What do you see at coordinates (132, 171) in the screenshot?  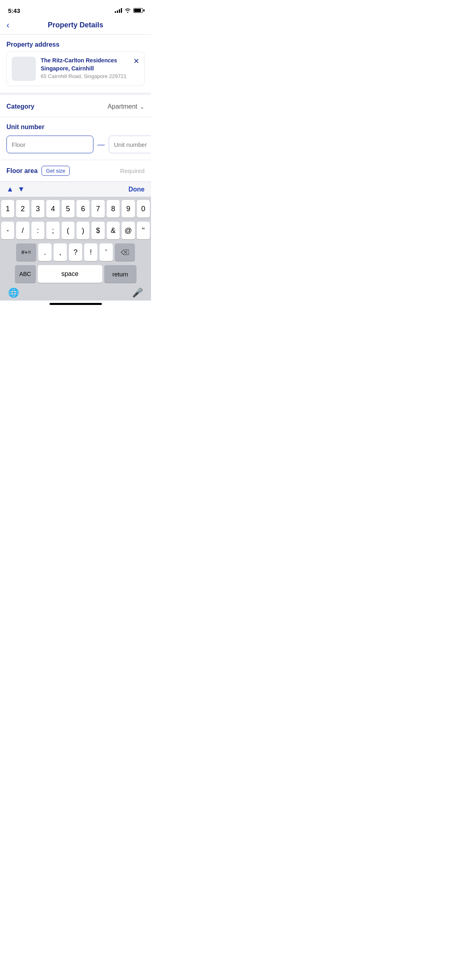 I see `required-text: Required` at bounding box center [132, 171].